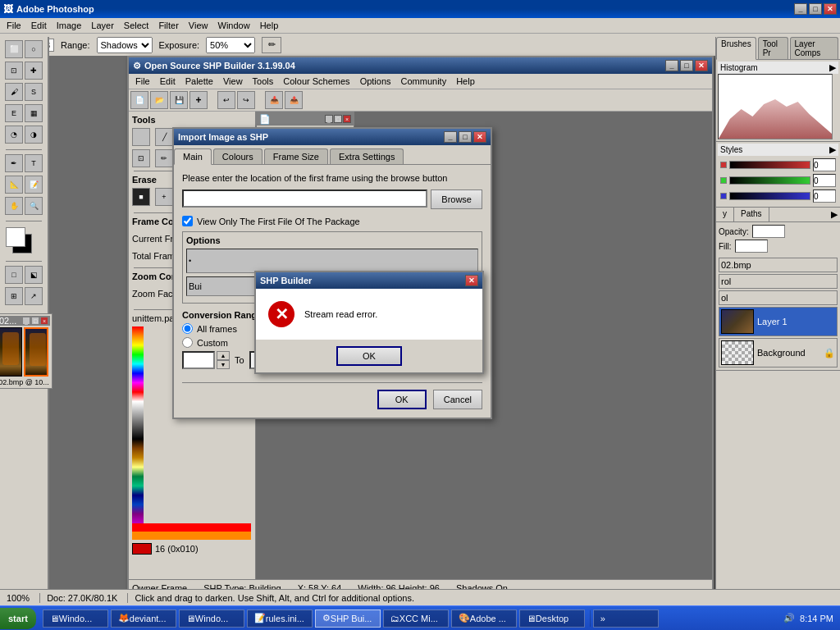 The image size is (840, 630). Describe the element at coordinates (830, 9) in the screenshot. I see `ps-close-btn: ✕` at that location.